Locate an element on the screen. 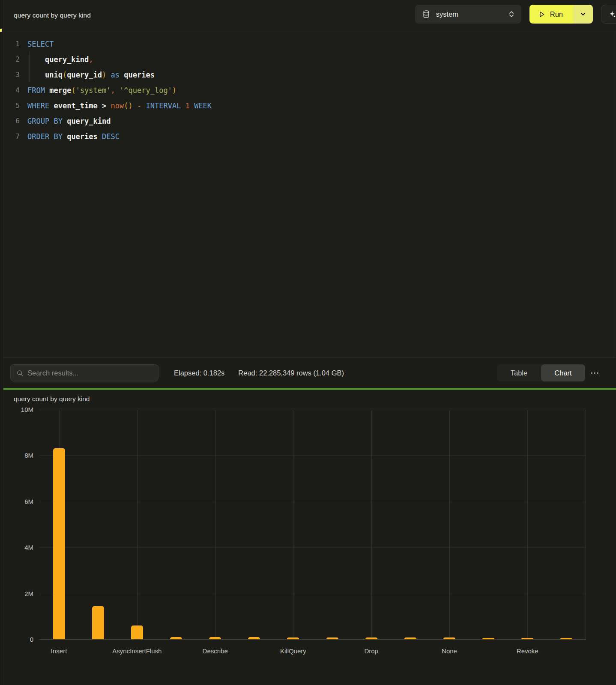  tab-table: Table is located at coordinates (519, 373).